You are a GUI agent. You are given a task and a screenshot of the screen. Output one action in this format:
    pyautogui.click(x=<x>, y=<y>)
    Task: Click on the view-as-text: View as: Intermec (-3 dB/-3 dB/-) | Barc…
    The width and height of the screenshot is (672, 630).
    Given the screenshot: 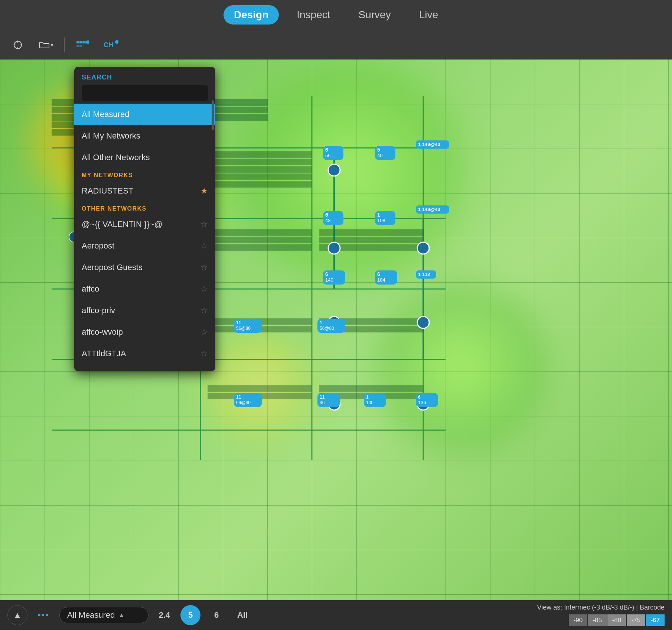 What is the action you would take?
    pyautogui.click(x=601, y=608)
    